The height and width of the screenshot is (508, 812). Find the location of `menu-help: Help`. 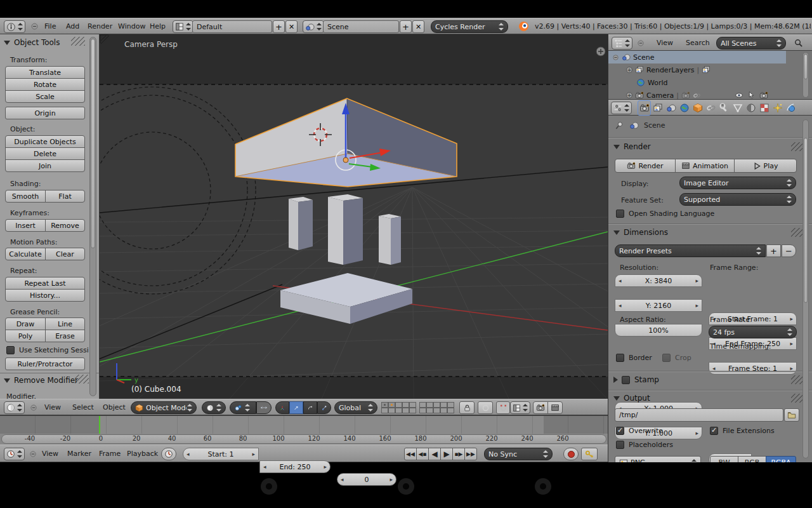

menu-help: Help is located at coordinates (157, 27).